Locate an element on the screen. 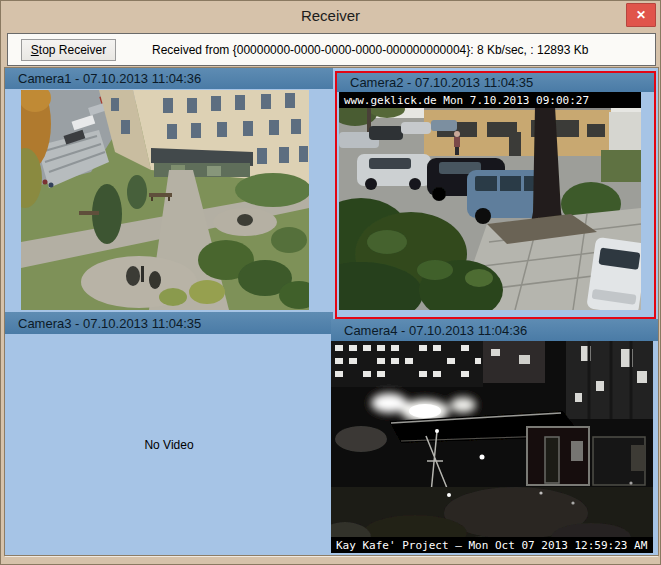 Image resolution: width=661 pixels, height=565 pixels. camera3-header: Camera3 - 07.10.2013 11:04:35 is located at coordinates (169, 323).